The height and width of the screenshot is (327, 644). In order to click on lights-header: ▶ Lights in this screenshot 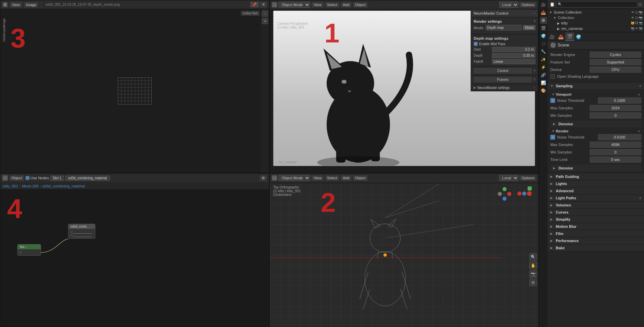, I will do `click(596, 184)`.